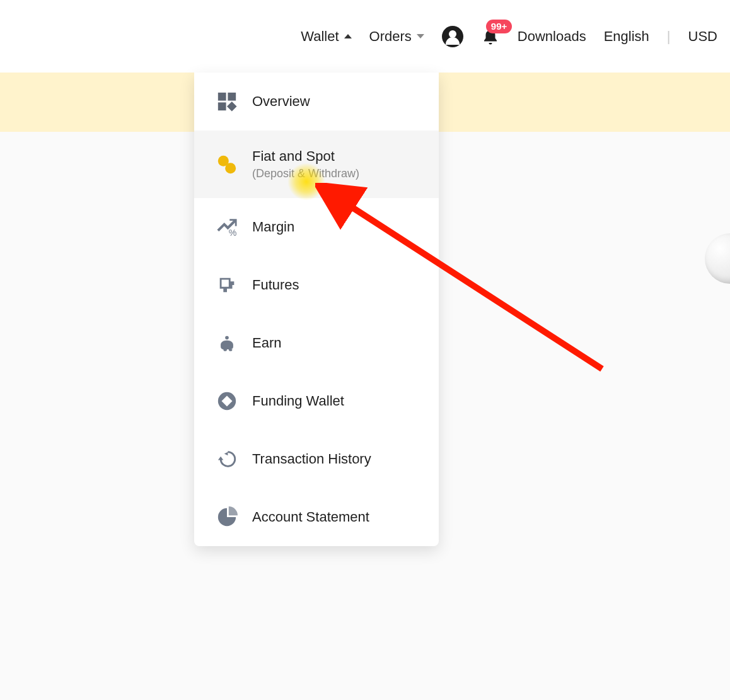 The height and width of the screenshot is (700, 730). I want to click on menu-earn: Earn, so click(316, 343).